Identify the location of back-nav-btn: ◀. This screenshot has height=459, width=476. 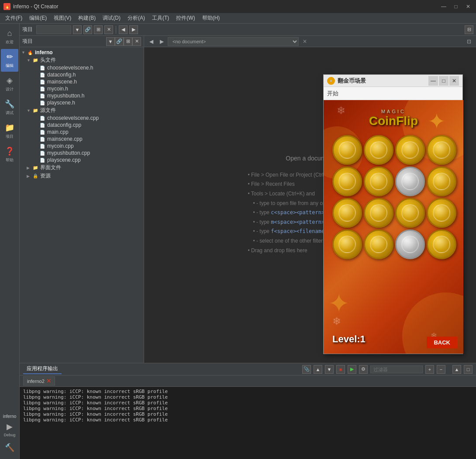
(123, 30).